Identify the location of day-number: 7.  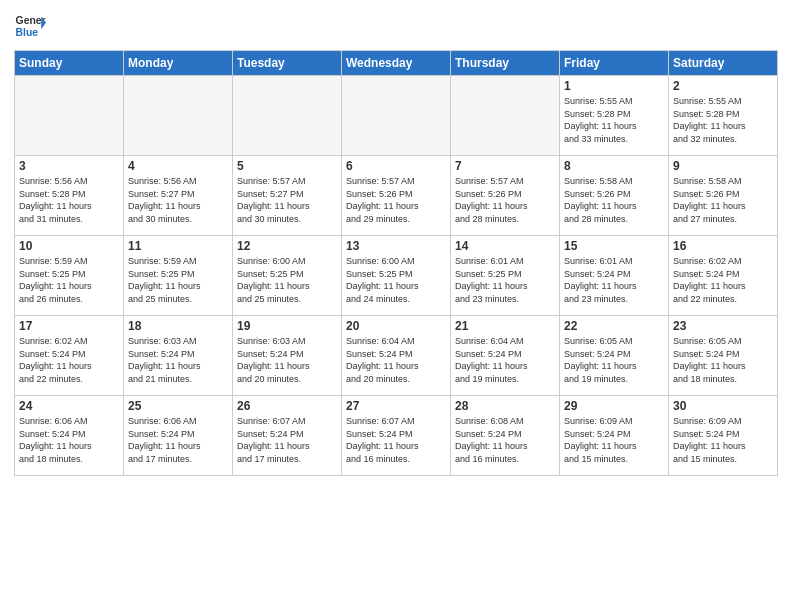
(505, 166).